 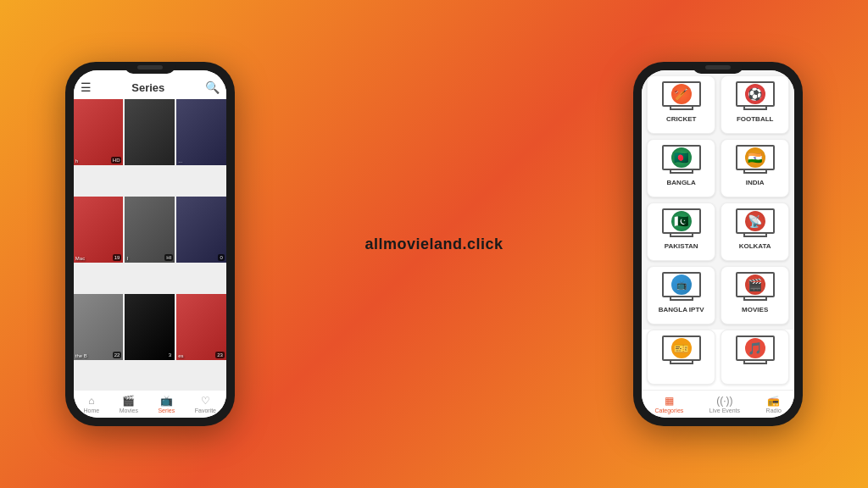 I want to click on cricket-icon: 🏏, so click(x=682, y=94).